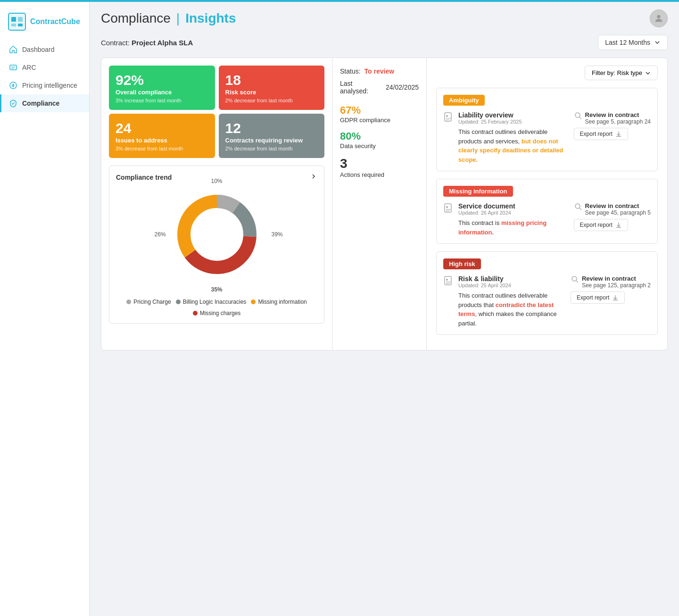 This screenshot has width=679, height=616. Describe the element at coordinates (149, 302) in the screenshot. I see `legend-pricing-charge: Pricing Charge` at that location.